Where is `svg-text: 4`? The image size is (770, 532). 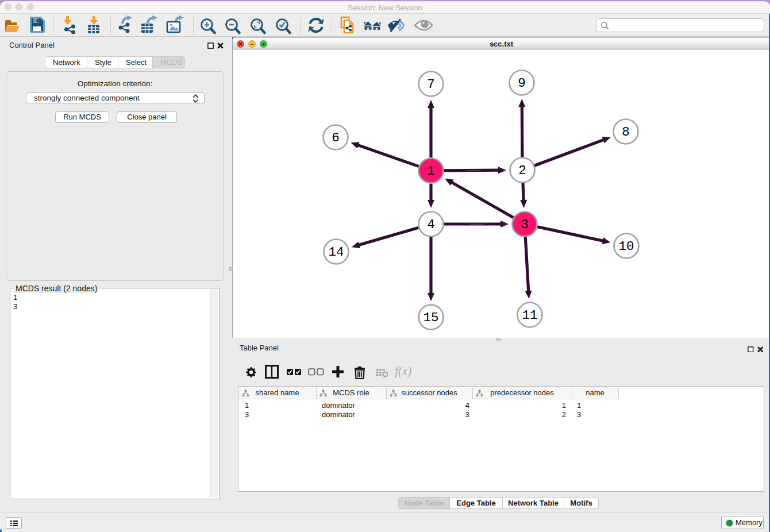 svg-text: 4 is located at coordinates (431, 225).